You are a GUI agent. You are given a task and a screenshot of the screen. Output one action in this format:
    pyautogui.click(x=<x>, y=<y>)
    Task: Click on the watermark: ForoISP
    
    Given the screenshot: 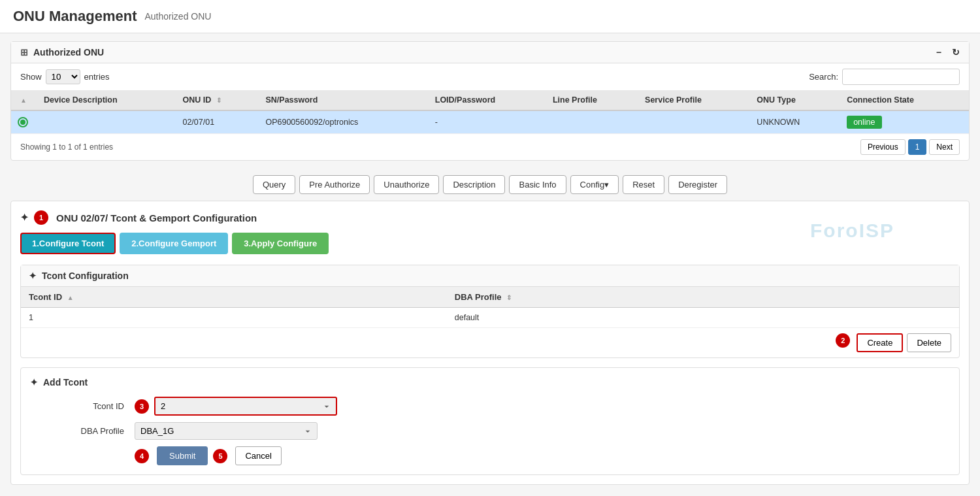 What is the action you would take?
    pyautogui.click(x=852, y=231)
    